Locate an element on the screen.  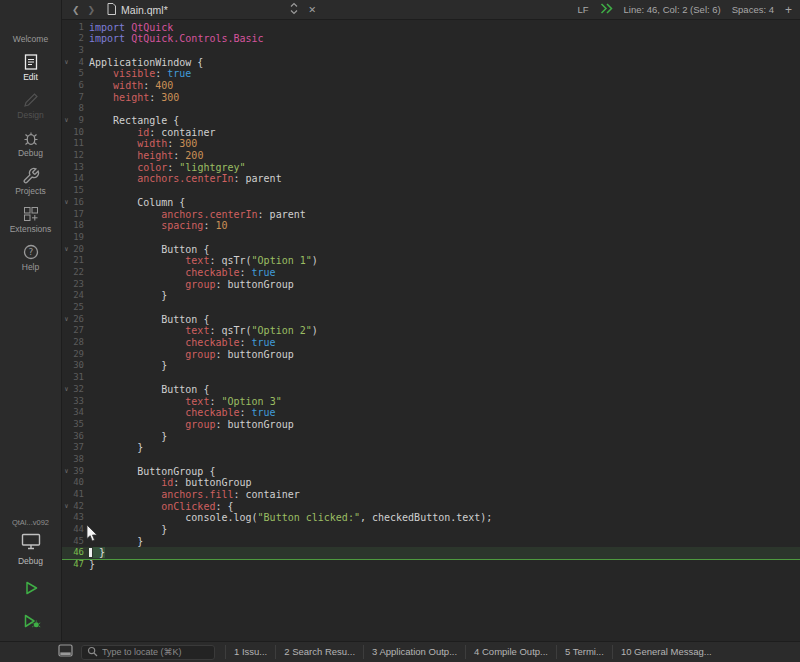
code-line: ∨39 ButtonGroup { is located at coordinates (431, 472).